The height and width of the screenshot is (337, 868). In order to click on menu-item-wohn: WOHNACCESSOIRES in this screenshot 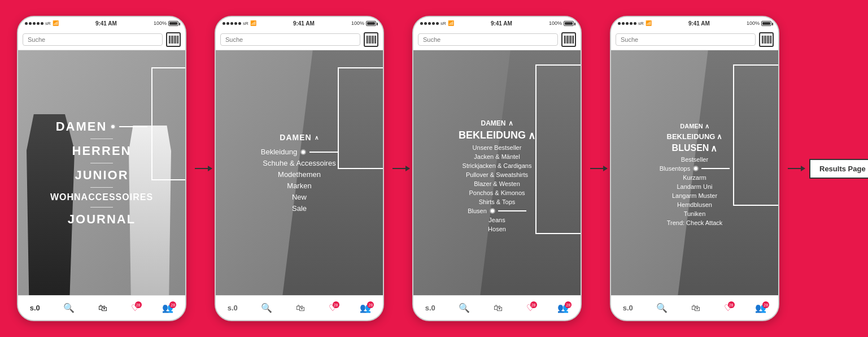, I will do `click(102, 197)`.